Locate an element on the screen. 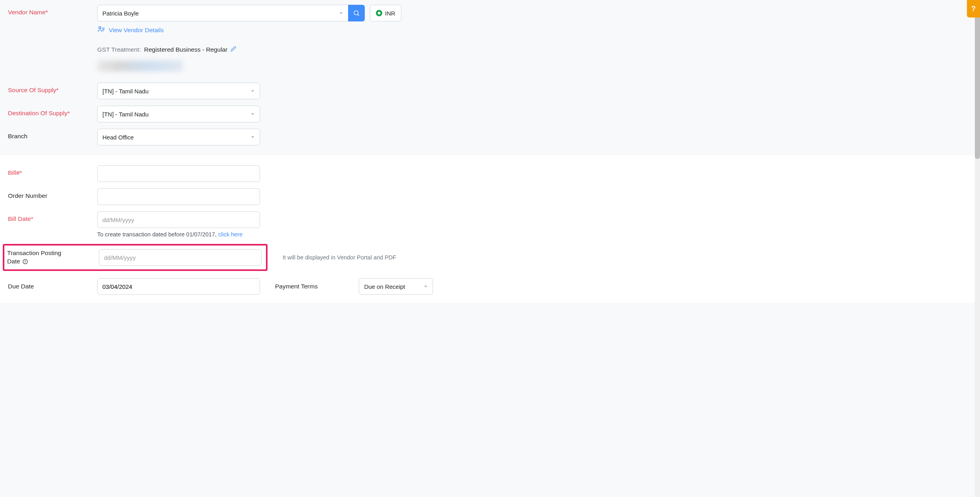 The width and height of the screenshot is (980, 497). payment-terms-select: Due on Receipt is located at coordinates (396, 286).